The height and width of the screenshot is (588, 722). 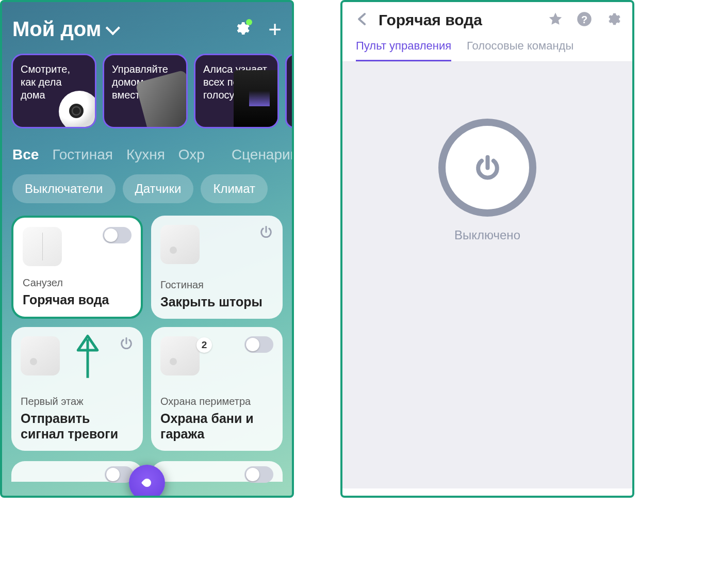 What do you see at coordinates (145, 91) in the screenshot?
I see `story-card: Управляйте домом вместе` at bounding box center [145, 91].